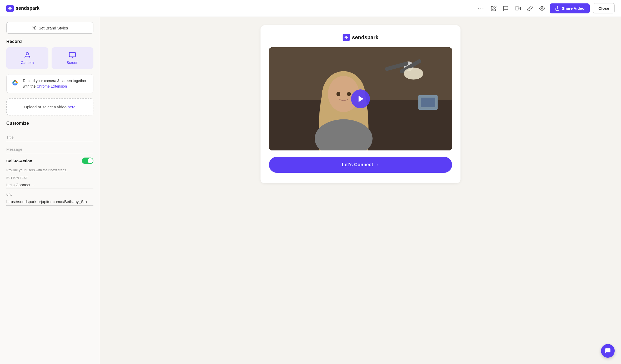 This screenshot has width=621, height=364. I want to click on chat-icon, so click(608, 351).